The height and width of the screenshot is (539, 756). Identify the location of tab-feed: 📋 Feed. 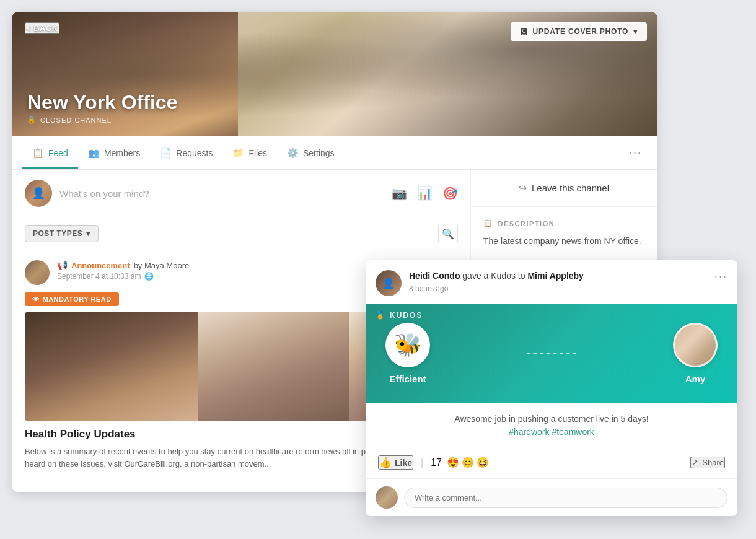
(50, 154).